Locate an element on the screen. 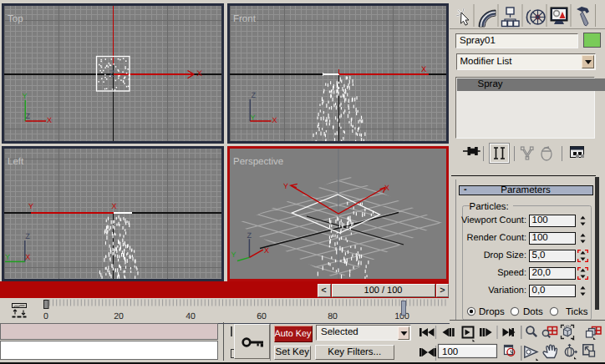  svg-text: Front is located at coordinates (245, 18).